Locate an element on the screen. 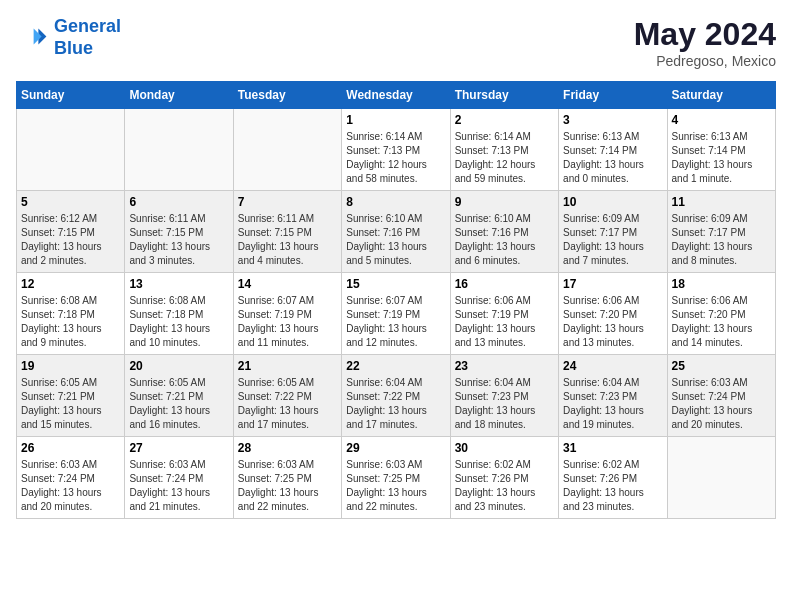 Image resolution: width=792 pixels, height=612 pixels. day-number: 17 is located at coordinates (612, 284).